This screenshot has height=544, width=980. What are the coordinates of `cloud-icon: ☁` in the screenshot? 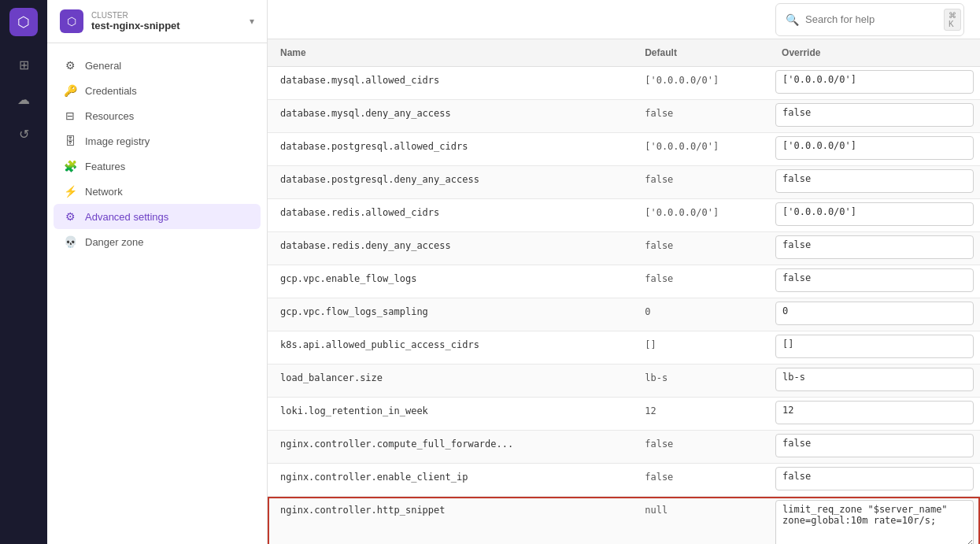 It's located at (24, 99).